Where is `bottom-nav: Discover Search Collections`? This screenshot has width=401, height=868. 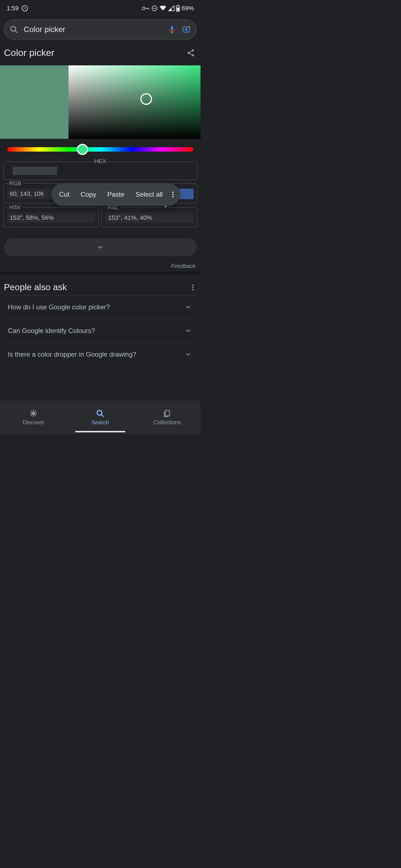 bottom-nav: Discover Search Collections is located at coordinates (100, 417).